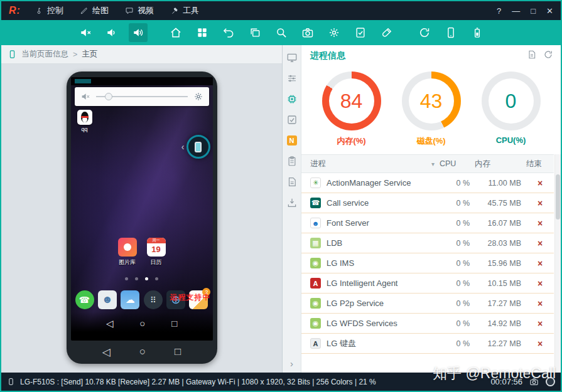  What do you see at coordinates (451, 33) in the screenshot?
I see `phone-rotate-icon` at bounding box center [451, 33].